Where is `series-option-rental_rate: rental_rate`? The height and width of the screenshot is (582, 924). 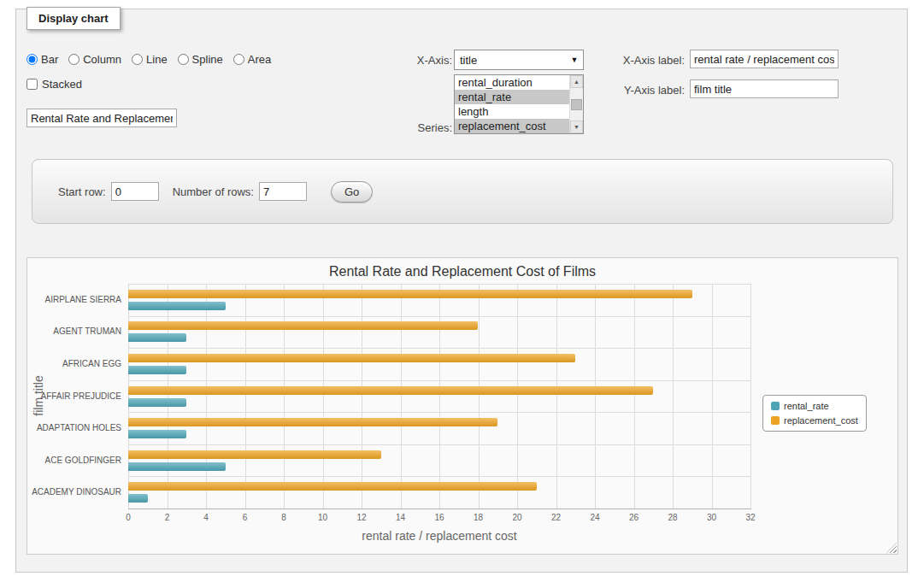 series-option-rental_rate: rental_rate is located at coordinates (512, 97).